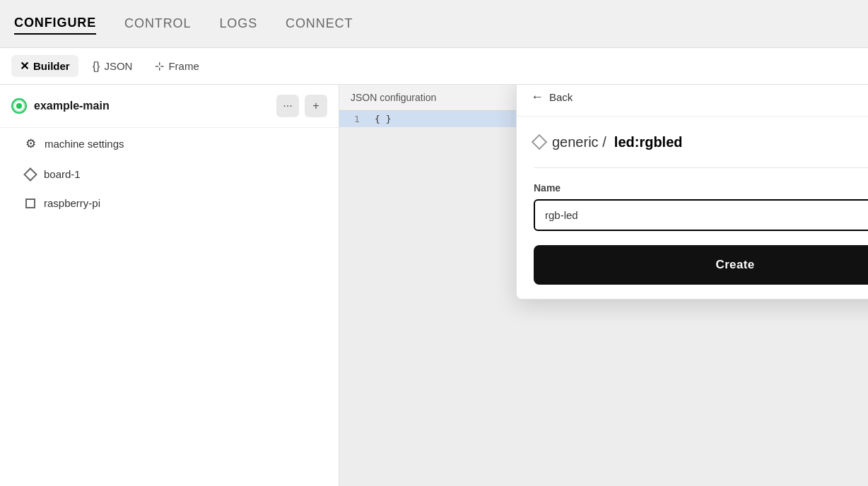  I want to click on nav-control: CONTROL, so click(158, 24).